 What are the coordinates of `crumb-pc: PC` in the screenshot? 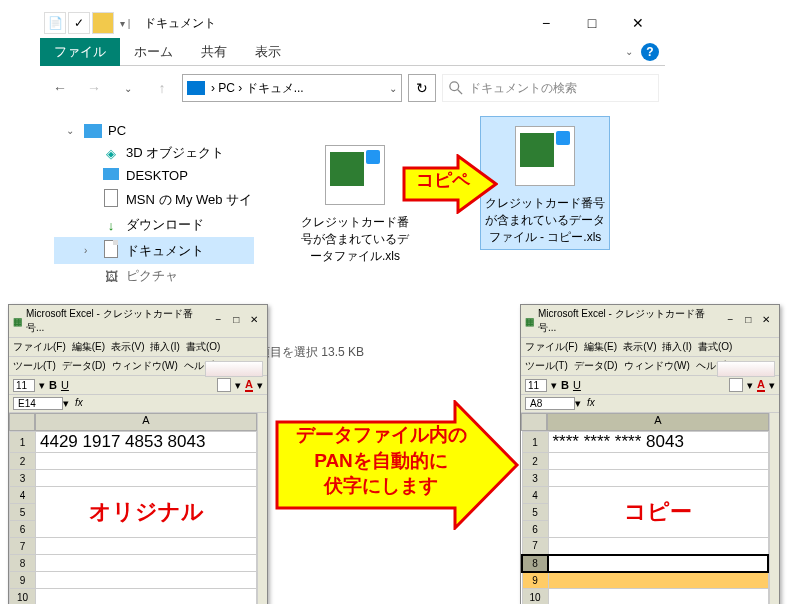 It's located at (226, 88).